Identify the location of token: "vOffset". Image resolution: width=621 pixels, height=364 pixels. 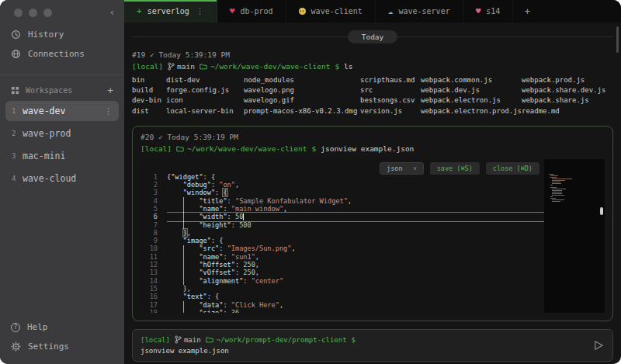
(217, 272).